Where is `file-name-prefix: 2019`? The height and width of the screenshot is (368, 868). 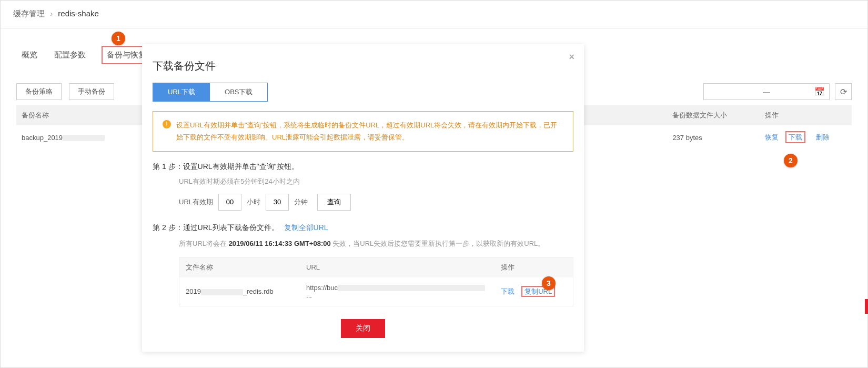
file-name-prefix: 2019 is located at coordinates (194, 292).